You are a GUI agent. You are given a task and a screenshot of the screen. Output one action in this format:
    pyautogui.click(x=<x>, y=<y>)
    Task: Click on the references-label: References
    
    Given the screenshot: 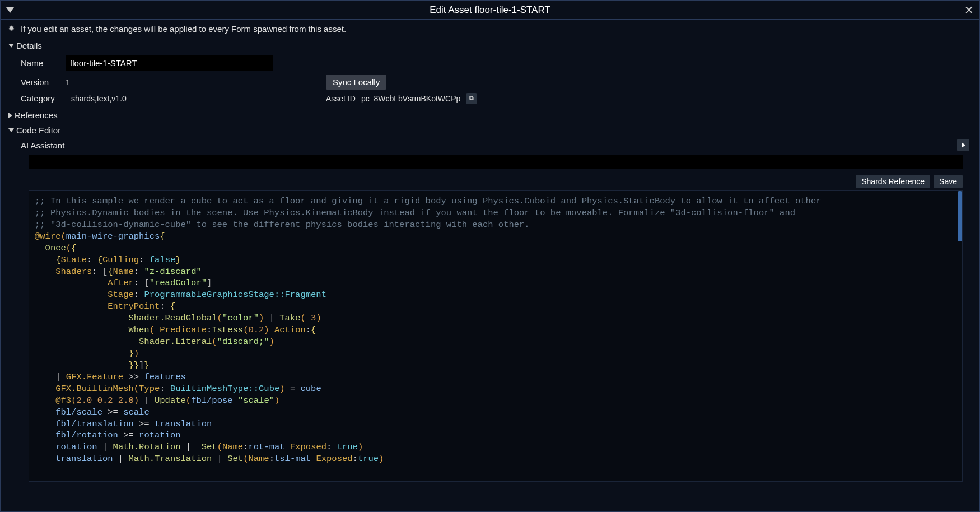 What is the action you would take?
    pyautogui.click(x=36, y=115)
    